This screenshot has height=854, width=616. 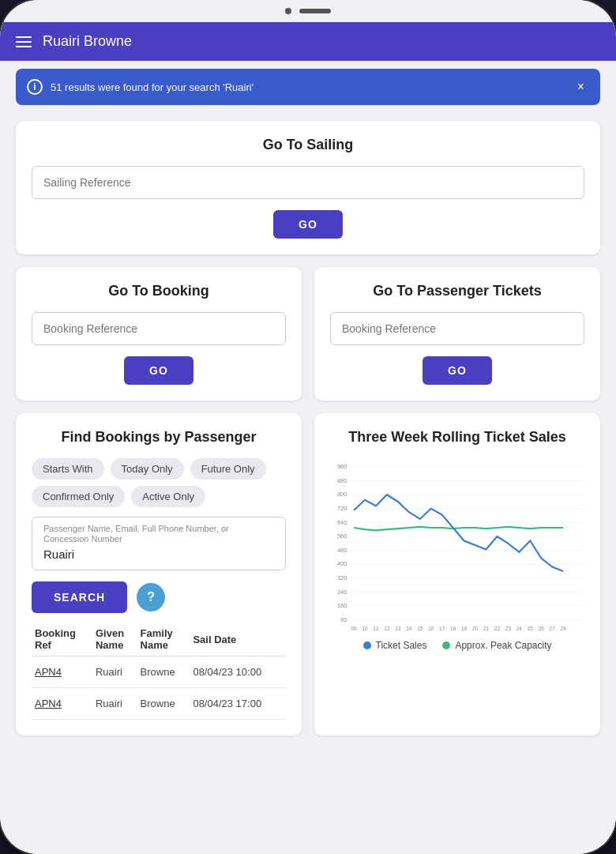 What do you see at coordinates (442, 629) in the screenshot?
I see `svg-text: 17` at bounding box center [442, 629].